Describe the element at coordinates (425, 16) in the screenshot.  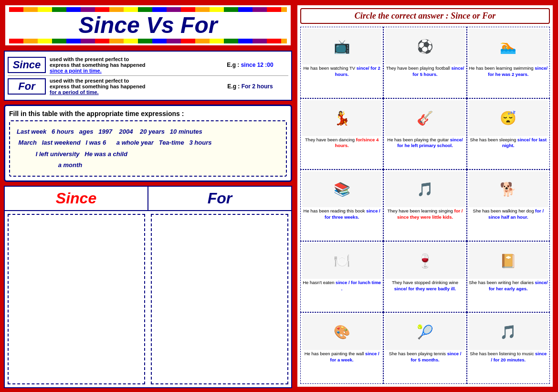
I see `right-title: Circle the correct answer : Since or For` at that location.